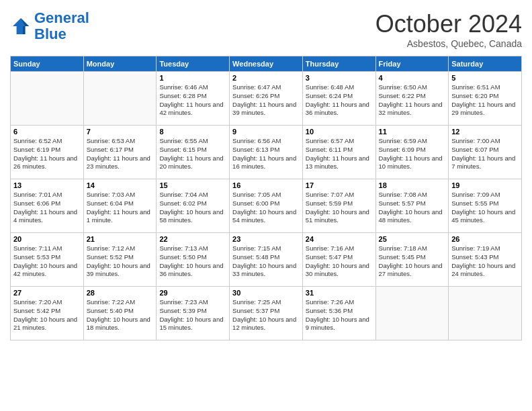 The image size is (532, 411). Describe the element at coordinates (50, 26) in the screenshot. I see `logo: General Blue` at that location.